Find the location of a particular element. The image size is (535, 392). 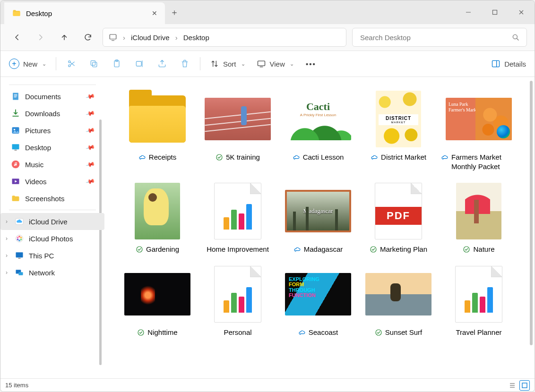

sidebar-item-pictures: Pictures 📌 is located at coordinates (52, 130).